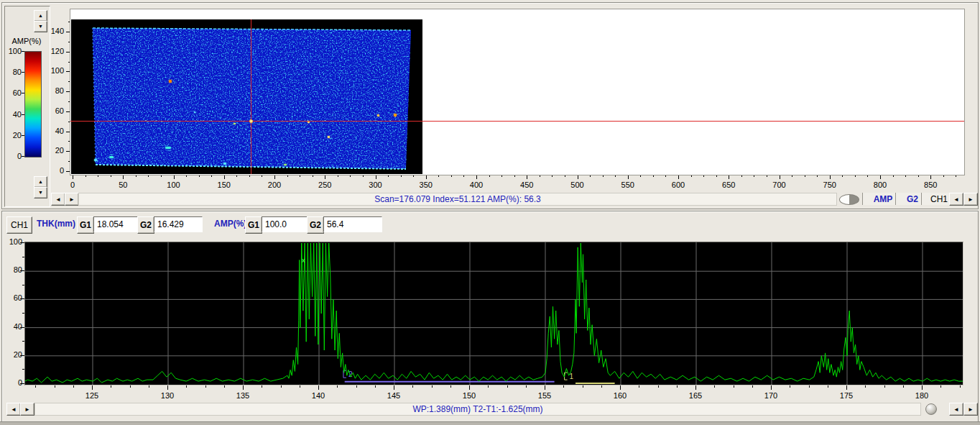 The height and width of the screenshot is (425, 980). Describe the element at coordinates (174, 185) in the screenshot. I see `cscan-x-tick-label: 100` at that location.